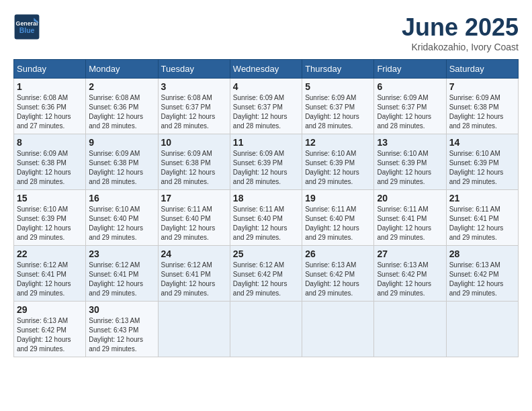  What do you see at coordinates (338, 87) in the screenshot?
I see `day-number: 5` at bounding box center [338, 87].